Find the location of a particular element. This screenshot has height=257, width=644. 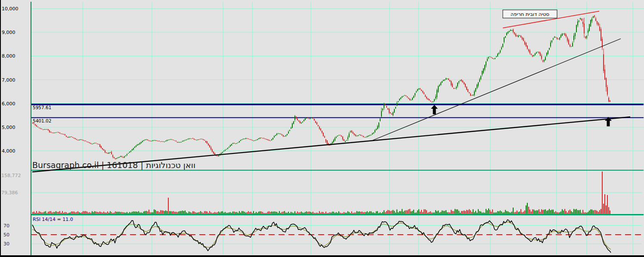

price-tick-label: 10,000 is located at coordinates (10, 9).